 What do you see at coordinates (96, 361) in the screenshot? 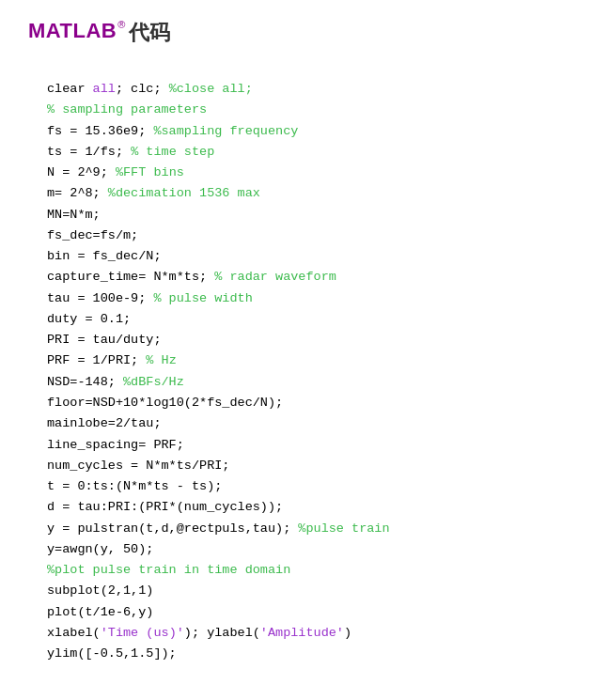
I see `code-token: PRF = 1/PRI;` at bounding box center [96, 361].